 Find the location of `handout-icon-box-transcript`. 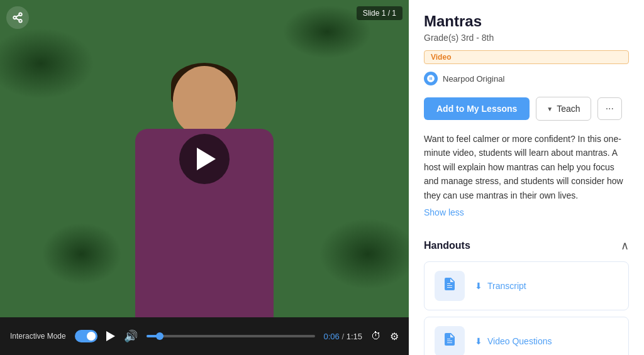

handout-icon-box-transcript is located at coordinates (450, 286).